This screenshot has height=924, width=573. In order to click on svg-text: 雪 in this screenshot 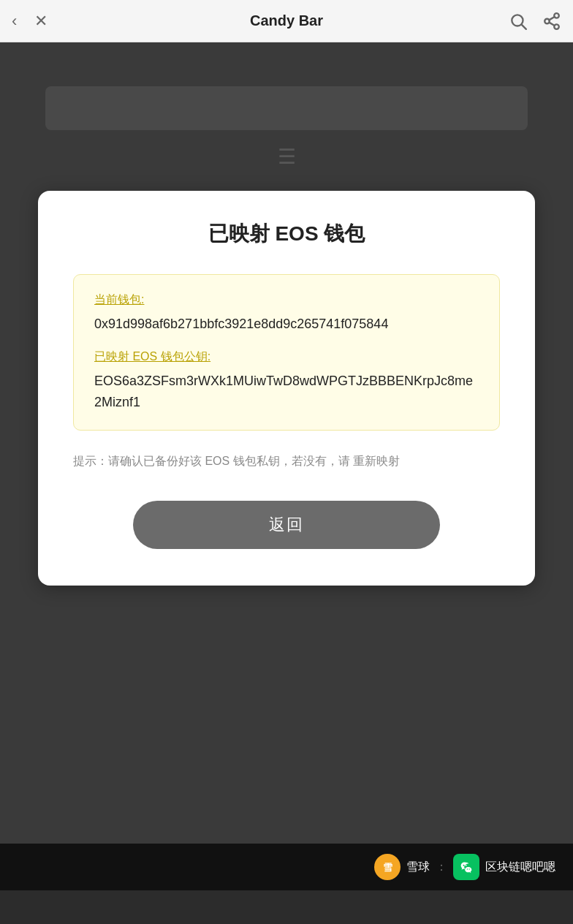, I will do `click(387, 867)`.